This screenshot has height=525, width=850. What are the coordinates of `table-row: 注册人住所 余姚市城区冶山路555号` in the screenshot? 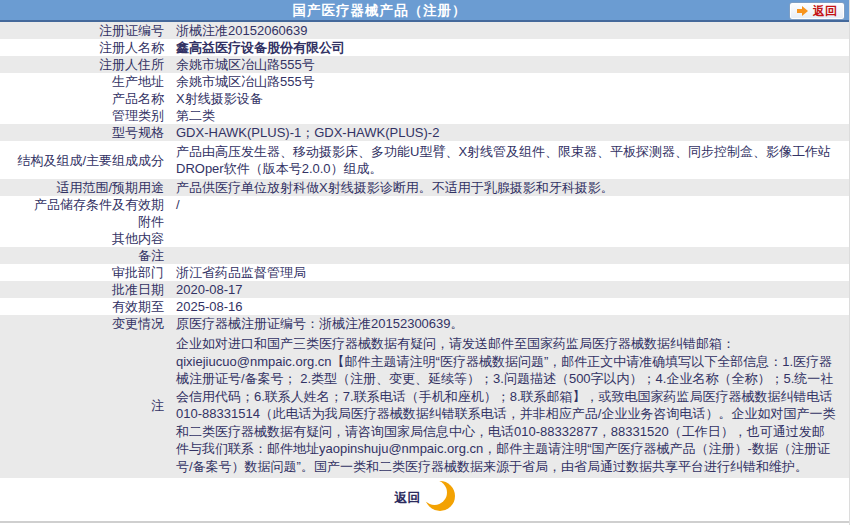 It's located at (424, 64).